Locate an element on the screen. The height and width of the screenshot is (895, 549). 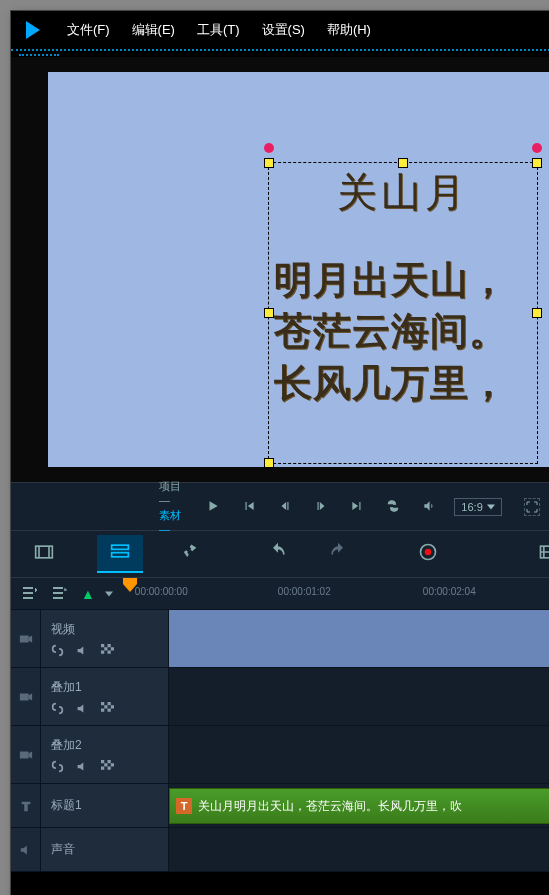
menu-settings: 设置(S) is located at coordinates (284, 30).